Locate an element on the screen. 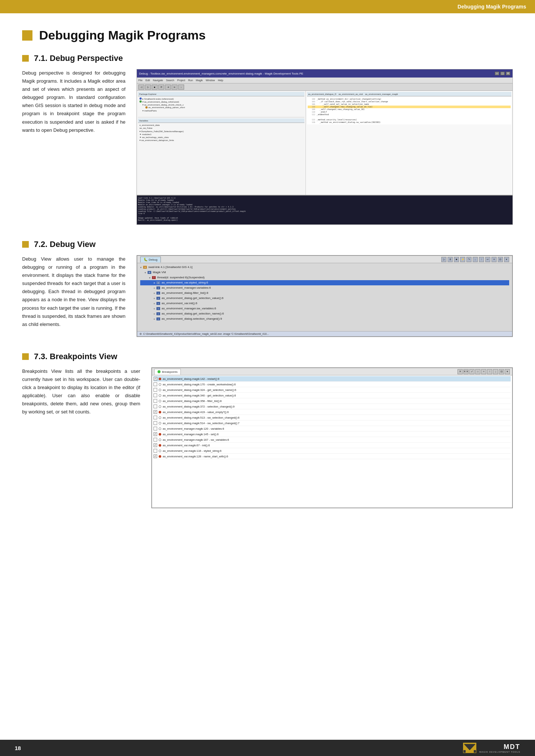 The image size is (535, 756). var-2: se_sw_False is located at coordinates (221, 128).